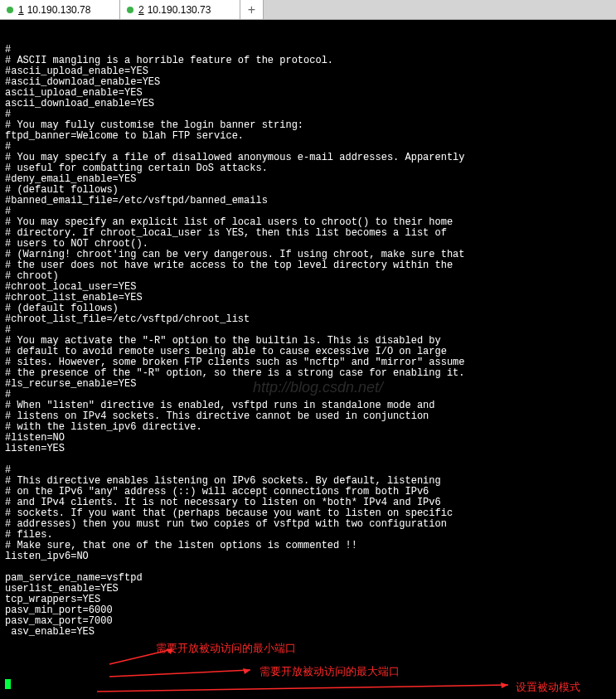 This screenshot has height=699, width=616. I want to click on tab-bar: 1 10.190.130.78 2 10.190.130.73 +, so click(308, 10).